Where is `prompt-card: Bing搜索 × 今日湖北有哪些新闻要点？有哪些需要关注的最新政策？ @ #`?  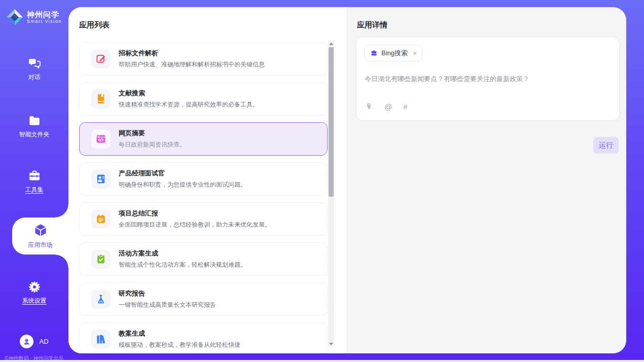 prompt-card: Bing搜索 × 今日湖北有哪些新闻要点？有哪些需要关注的最新政策？ @ # is located at coordinates (488, 79).